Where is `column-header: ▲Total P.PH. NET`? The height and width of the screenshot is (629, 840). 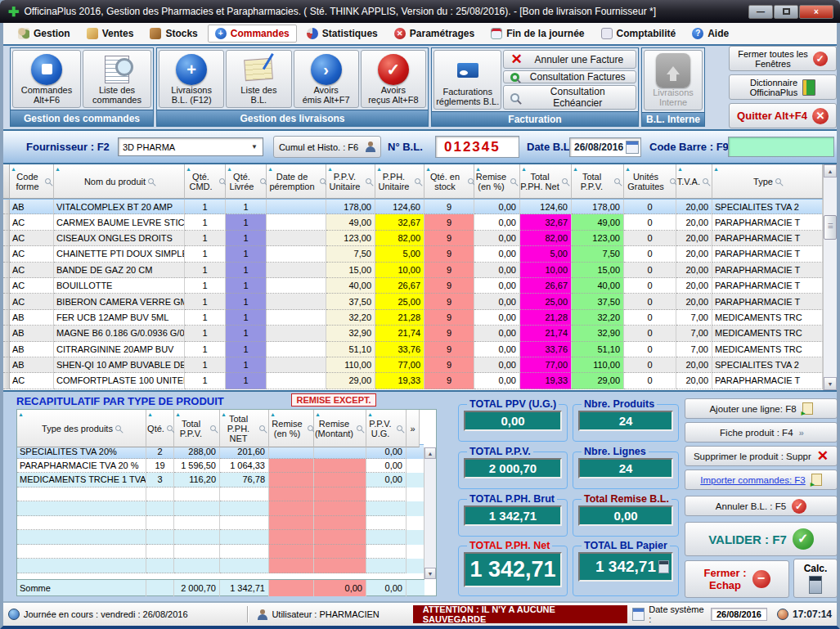
column-header: ▲Total P.PH. NET is located at coordinates (245, 429).